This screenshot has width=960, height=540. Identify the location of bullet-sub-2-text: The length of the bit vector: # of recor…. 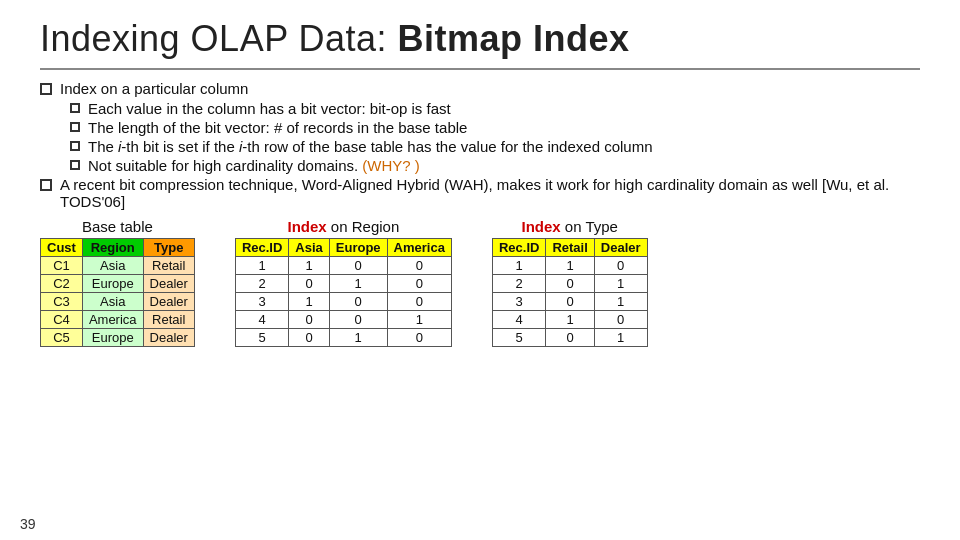
(504, 128).